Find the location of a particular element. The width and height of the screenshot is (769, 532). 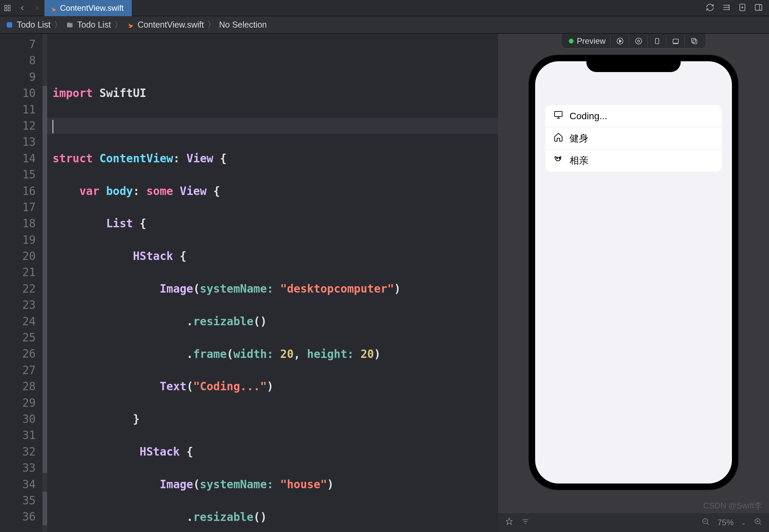

line-number: 36 is located at coordinates (21, 517).